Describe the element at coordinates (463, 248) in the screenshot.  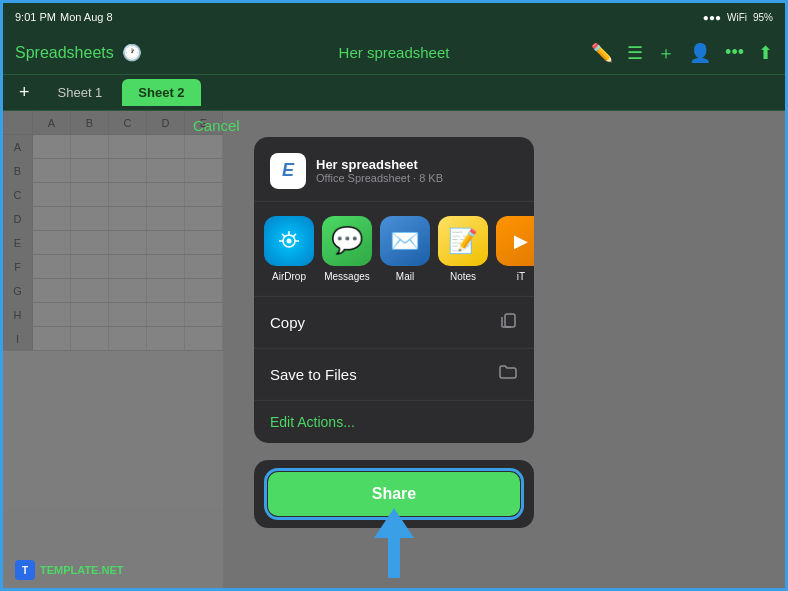
I see `notes-share: 📝 Notes` at that location.